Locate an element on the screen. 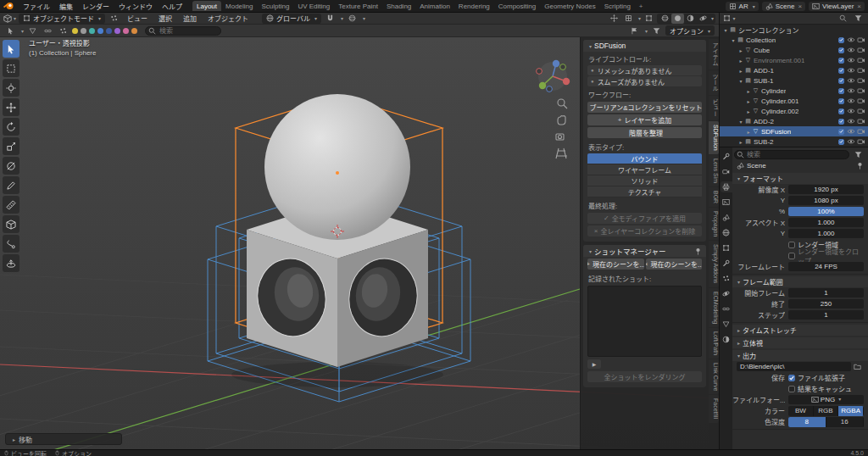 The width and height of the screenshot is (868, 456). overlays-arrow: ▾ is located at coordinates (639, 19).